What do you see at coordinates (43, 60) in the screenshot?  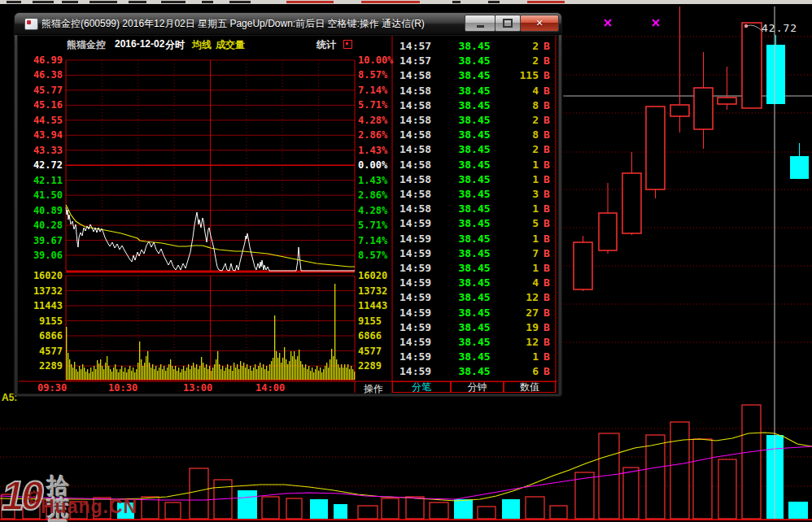 I see `price-axis-label: 46.99` at bounding box center [43, 60].